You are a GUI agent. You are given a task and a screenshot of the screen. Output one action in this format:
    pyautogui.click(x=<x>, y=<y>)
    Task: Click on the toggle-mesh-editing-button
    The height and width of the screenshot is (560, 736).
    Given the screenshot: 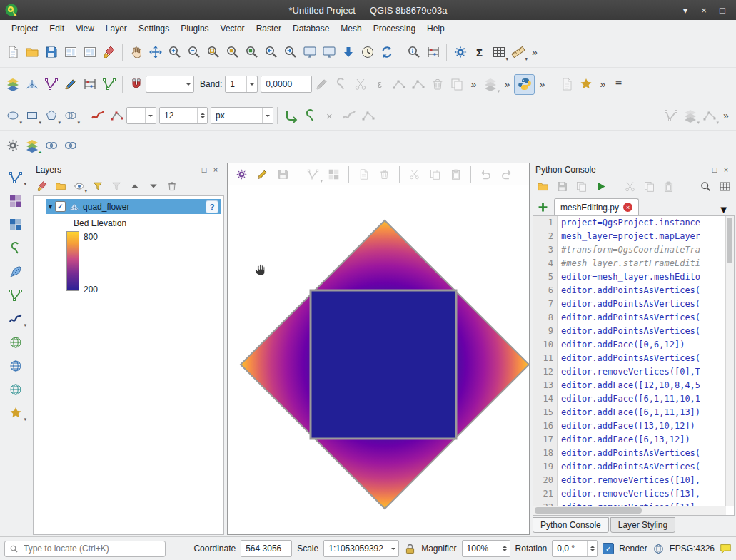 What is the action you would take?
    pyautogui.click(x=70, y=84)
    